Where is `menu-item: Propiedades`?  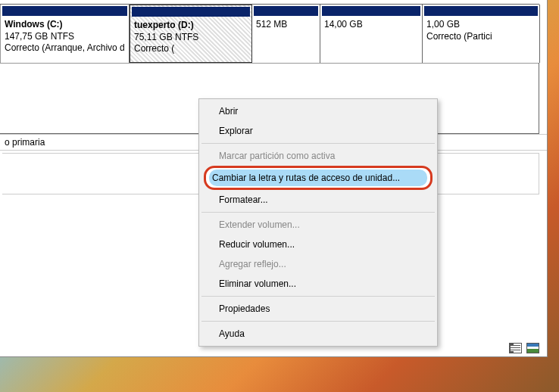
menu-item: Propiedades is located at coordinates (318, 309).